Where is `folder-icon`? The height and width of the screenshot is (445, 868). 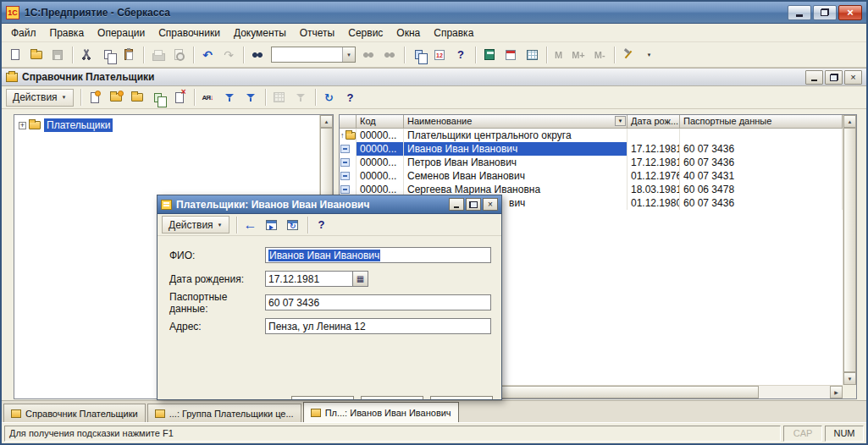
folder-icon is located at coordinates (35, 125).